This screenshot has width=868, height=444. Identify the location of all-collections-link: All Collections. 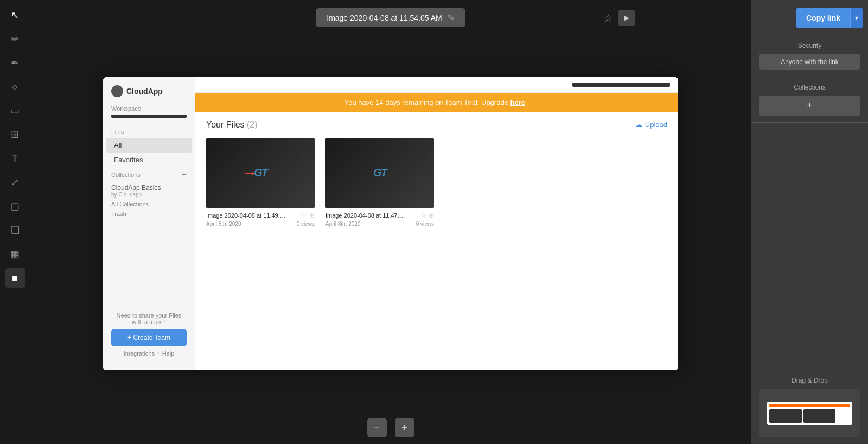
(149, 204).